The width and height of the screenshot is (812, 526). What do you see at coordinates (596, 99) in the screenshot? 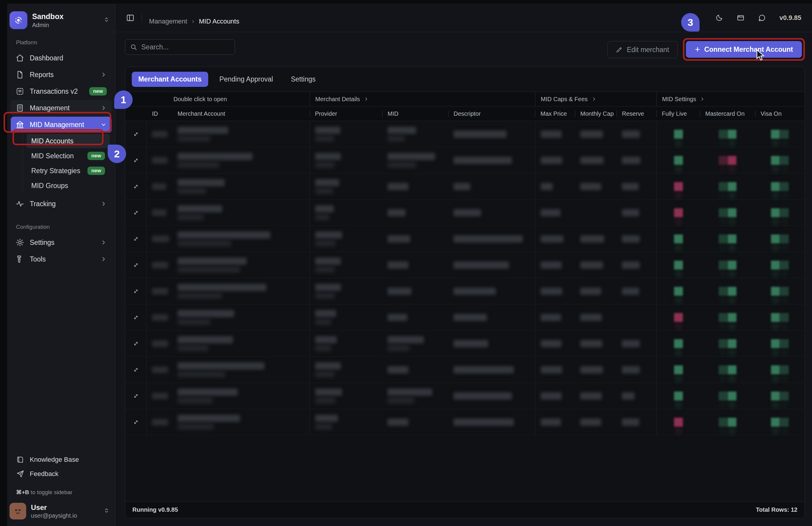
I see `group-header-mid-caps-fees: MID Caps & Fees` at bounding box center [596, 99].